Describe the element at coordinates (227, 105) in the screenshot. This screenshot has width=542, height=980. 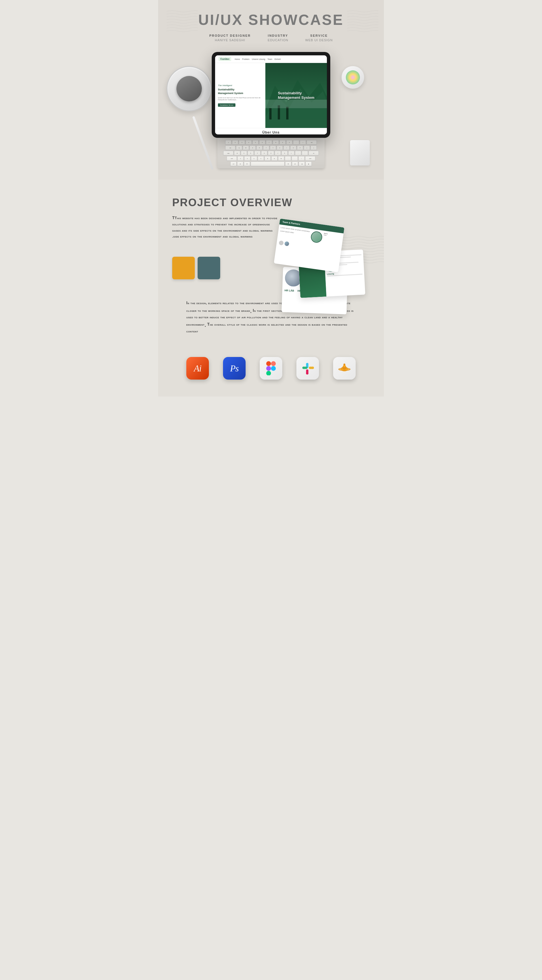
I see `tablet-cta-button: Kontaktieren Sie uns` at that location.